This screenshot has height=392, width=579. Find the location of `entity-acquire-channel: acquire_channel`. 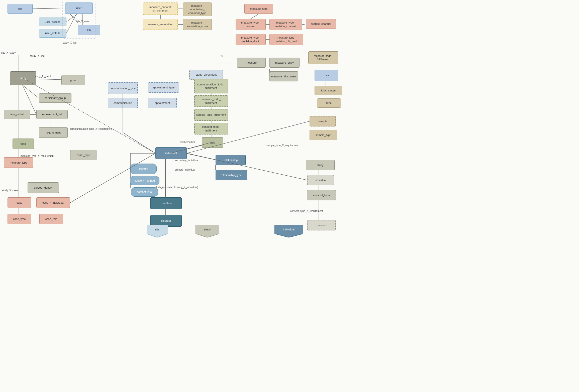

entity-acquire-channel: acquire_channel is located at coordinates (321, 24).